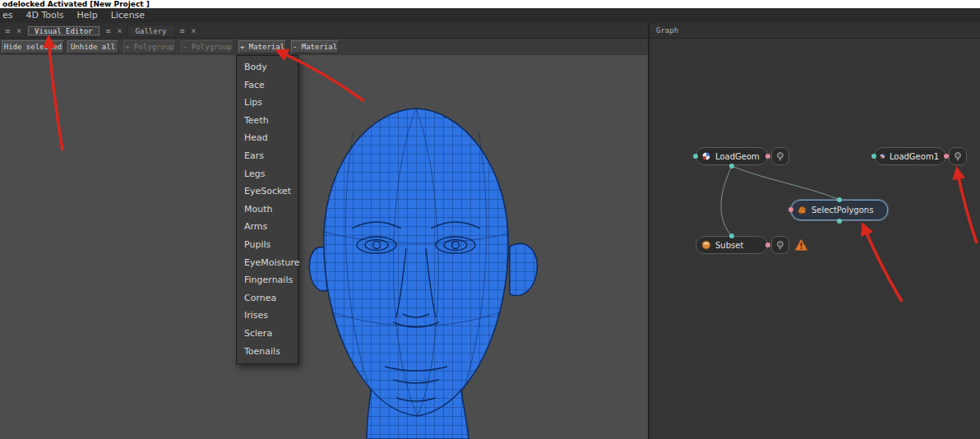 This screenshot has height=439, width=980. Describe the element at coordinates (839, 221) in the screenshot. I see `selectpolygons-output-port` at that location.